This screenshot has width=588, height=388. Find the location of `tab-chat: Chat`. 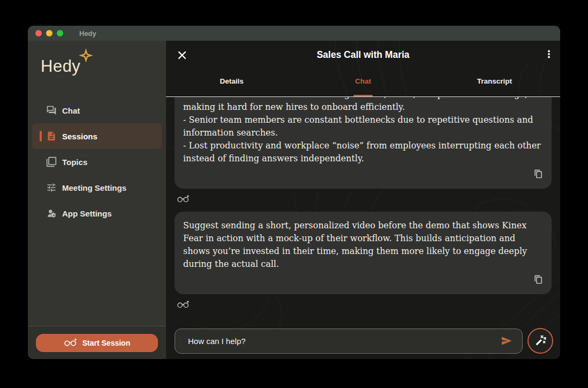

tab-chat: Chat is located at coordinates (363, 81).